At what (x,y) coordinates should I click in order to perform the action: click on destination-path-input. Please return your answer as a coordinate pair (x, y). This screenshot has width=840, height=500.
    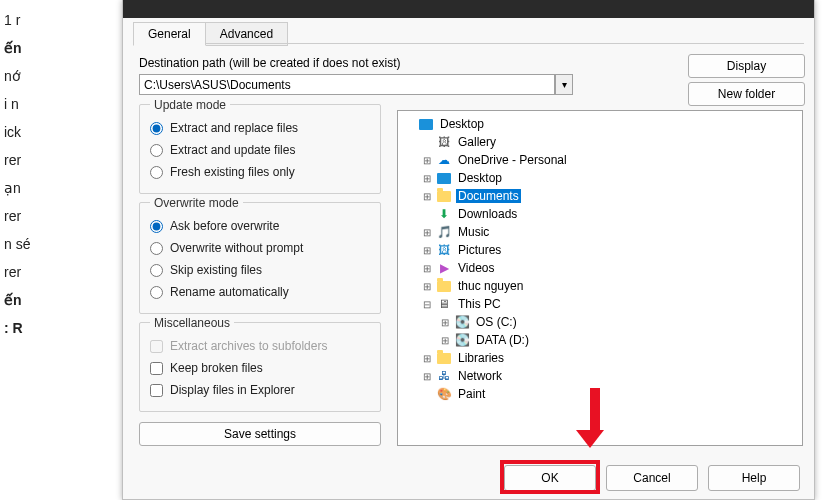
    Looking at the image, I should click on (347, 84).